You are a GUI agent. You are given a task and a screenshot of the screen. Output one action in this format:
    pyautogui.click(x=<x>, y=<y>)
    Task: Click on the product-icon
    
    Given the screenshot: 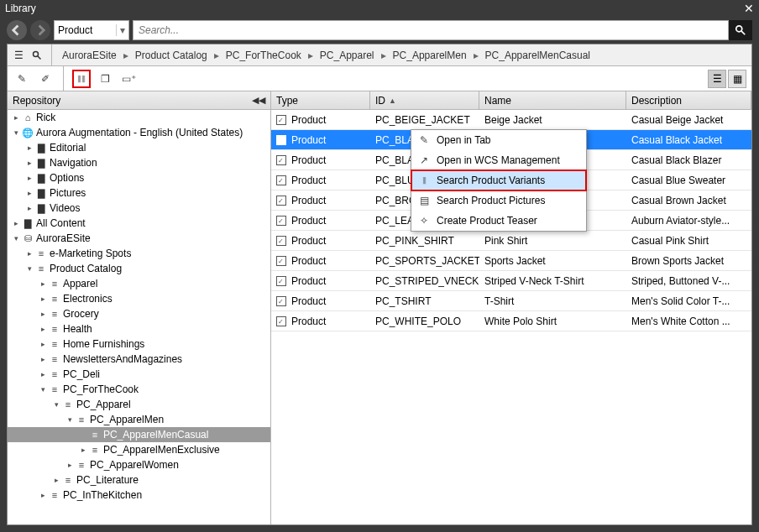 What is the action you would take?
    pyautogui.click(x=281, y=261)
    